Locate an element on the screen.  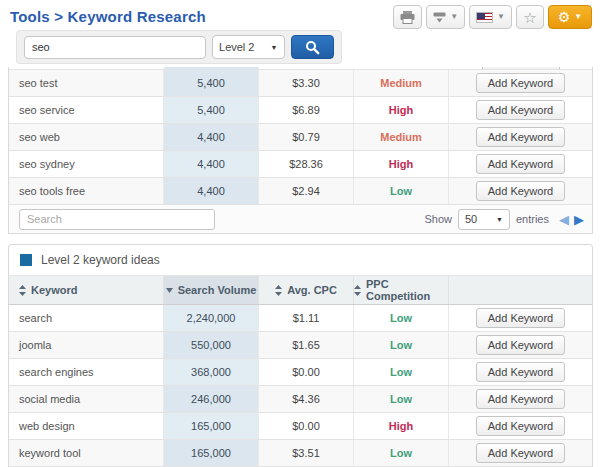
keyword-query-input is located at coordinates (115, 48).